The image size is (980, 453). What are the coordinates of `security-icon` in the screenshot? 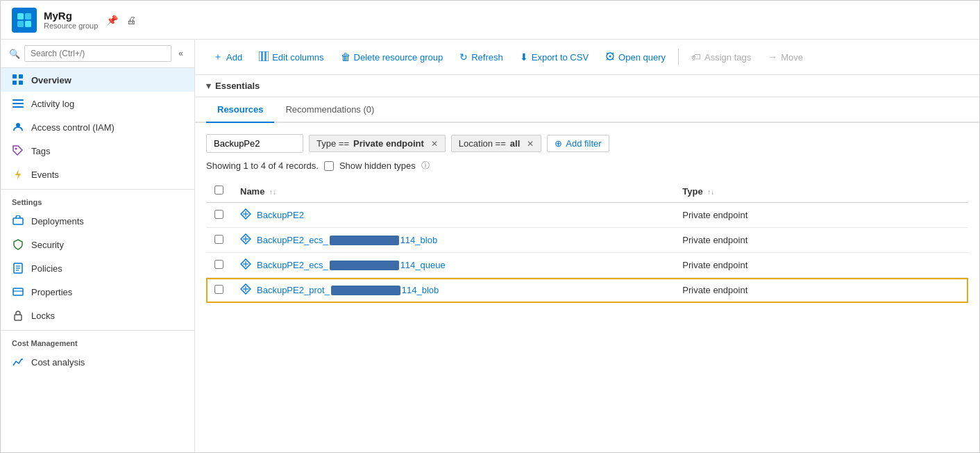 It's located at (18, 245).